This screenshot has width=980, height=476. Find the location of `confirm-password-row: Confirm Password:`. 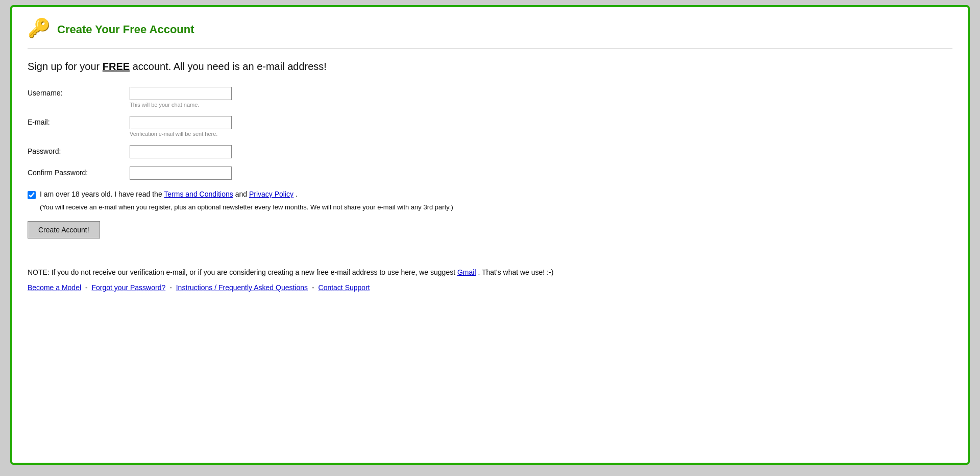

confirm-password-row: Confirm Password: is located at coordinates (490, 173).